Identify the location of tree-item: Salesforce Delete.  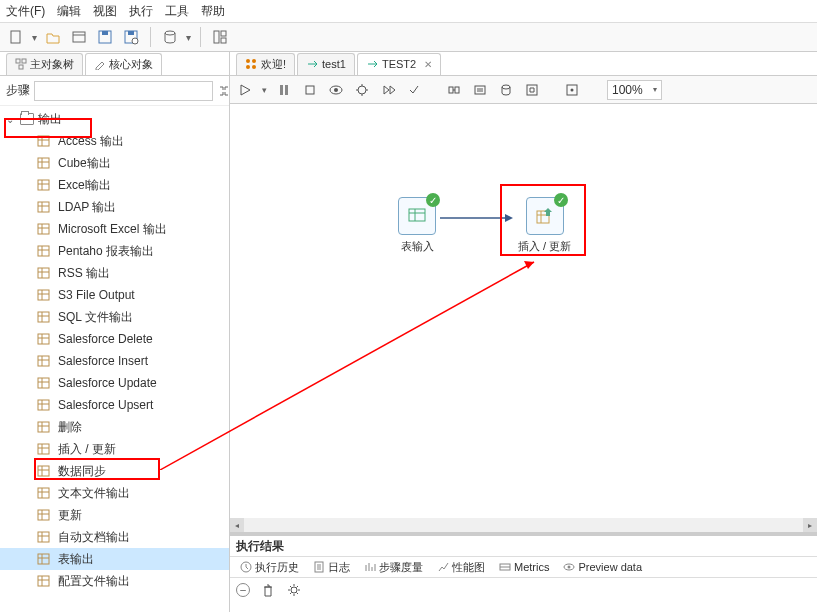
(114, 339).